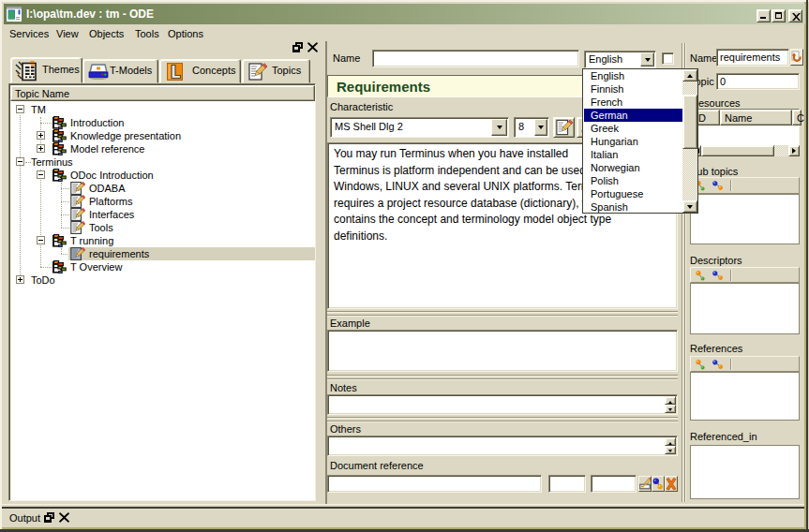 This screenshot has width=809, height=532. Describe the element at coordinates (499, 127) in the screenshot. I see `font-combo-arrow` at that location.